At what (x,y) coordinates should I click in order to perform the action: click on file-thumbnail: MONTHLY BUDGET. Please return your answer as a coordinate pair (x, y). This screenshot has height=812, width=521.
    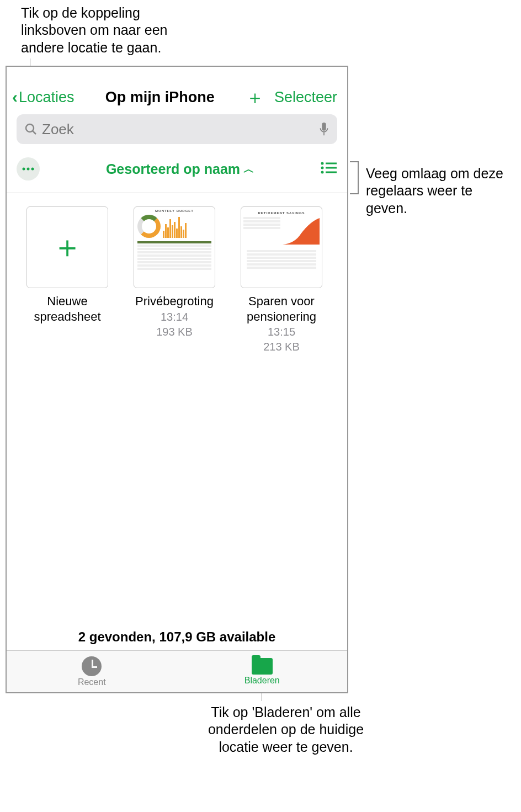
    Looking at the image, I should click on (174, 247).